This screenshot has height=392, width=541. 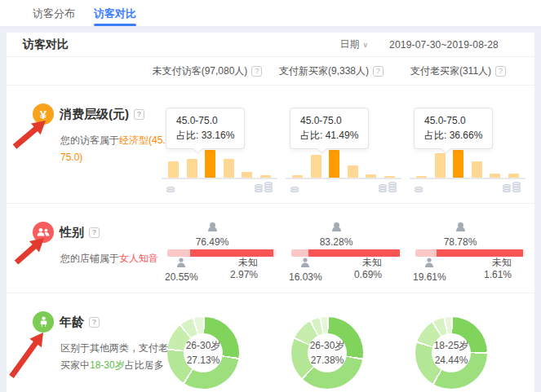 I want to click on chart-tooltip: 45.0-75.0 占比: 41.49%, so click(x=330, y=129).